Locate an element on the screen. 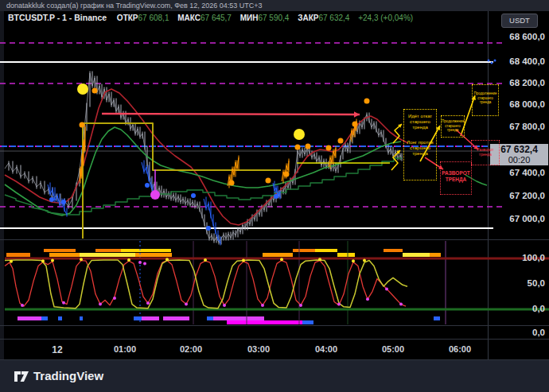  close-value: 67 632,4 is located at coordinates (334, 17).